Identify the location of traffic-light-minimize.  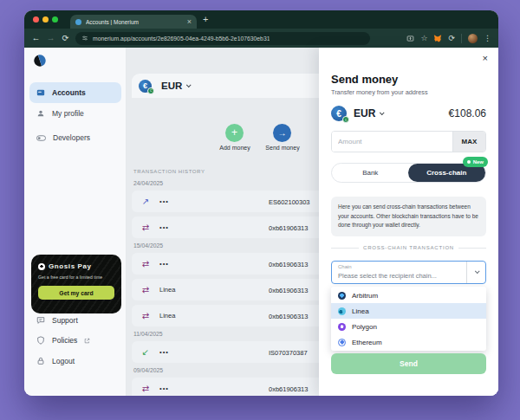
(45, 19).